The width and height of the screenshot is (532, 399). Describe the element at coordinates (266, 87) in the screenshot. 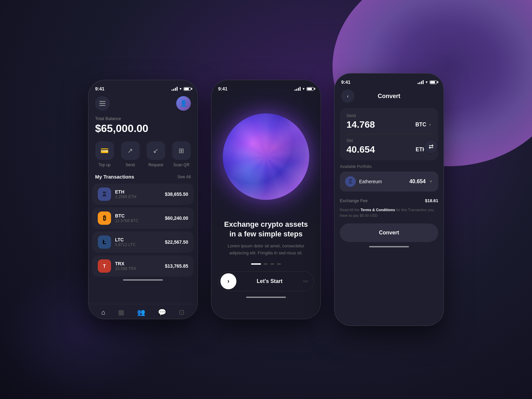

I see `status-bar-2: 9:41 ▾` at that location.